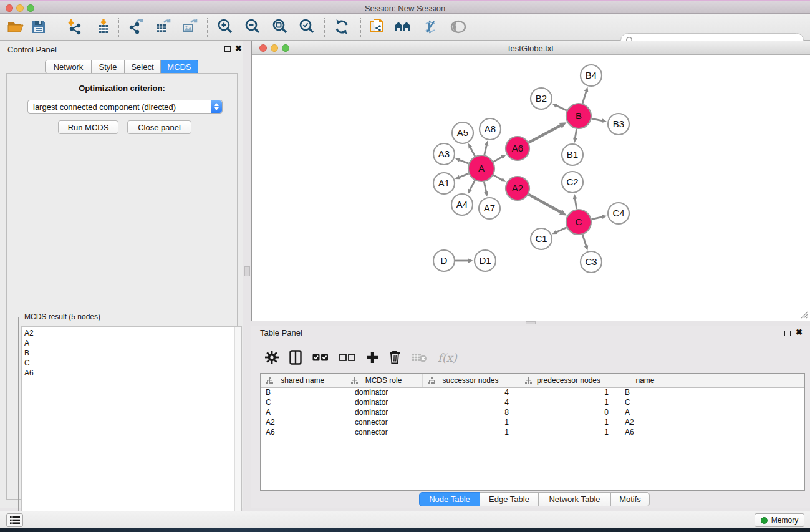 The image size is (810, 532). What do you see at coordinates (39, 27) in the screenshot?
I see `save-session-icon` at bounding box center [39, 27].